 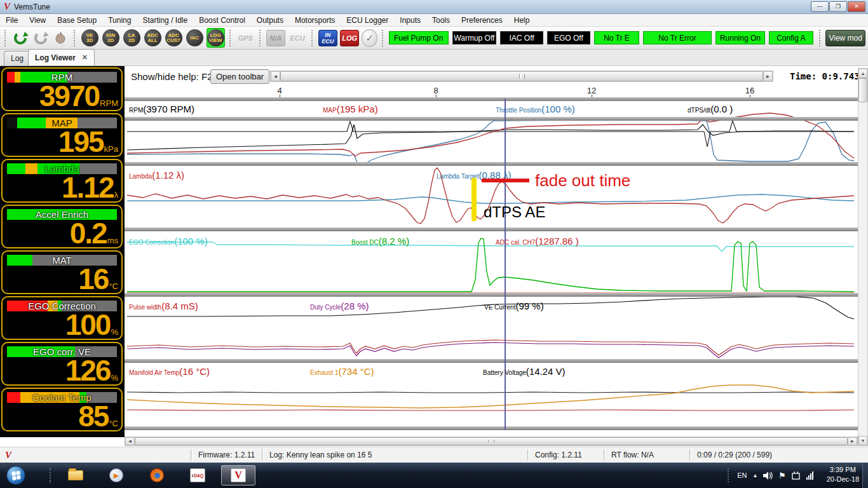 I want to click on gauge-title: Lambda, so click(x=62, y=169).